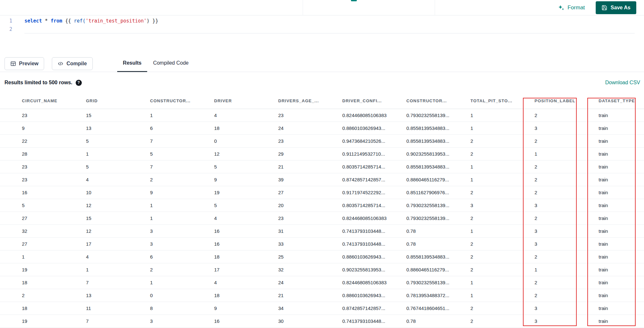  What do you see at coordinates (322, 35) in the screenshot?
I see `code-editor: 1 select * from {{ ref('train_test_posit…` at bounding box center [322, 35].